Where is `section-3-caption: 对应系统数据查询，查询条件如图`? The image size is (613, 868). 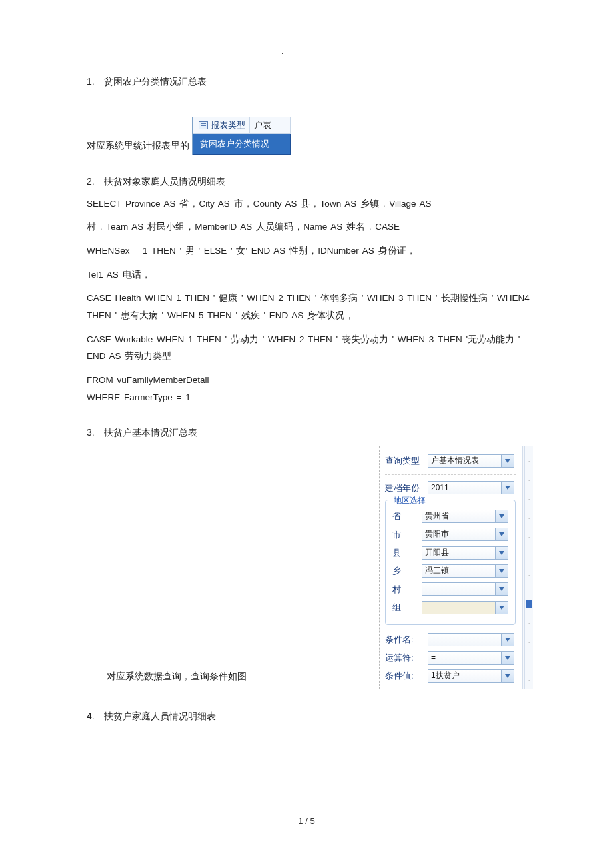 section-3-caption: 对应系统数据查询，查询条件如图 is located at coordinates (240, 678).